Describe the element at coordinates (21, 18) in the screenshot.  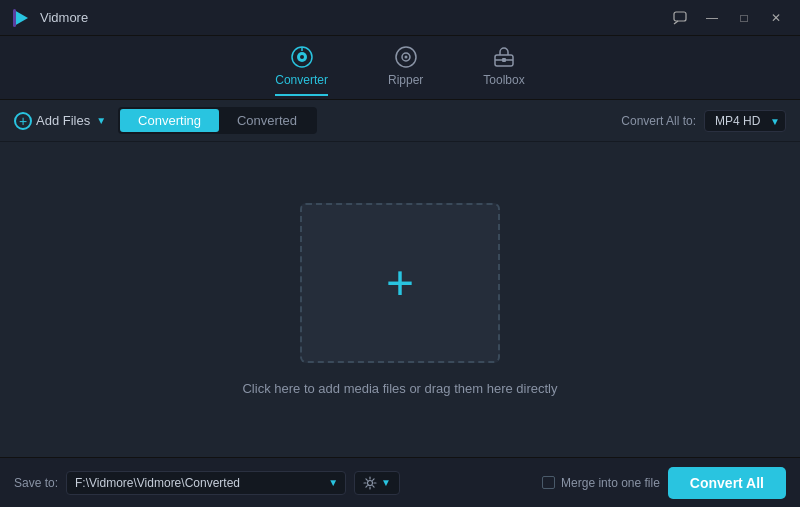
I see `app-logo` at that location.